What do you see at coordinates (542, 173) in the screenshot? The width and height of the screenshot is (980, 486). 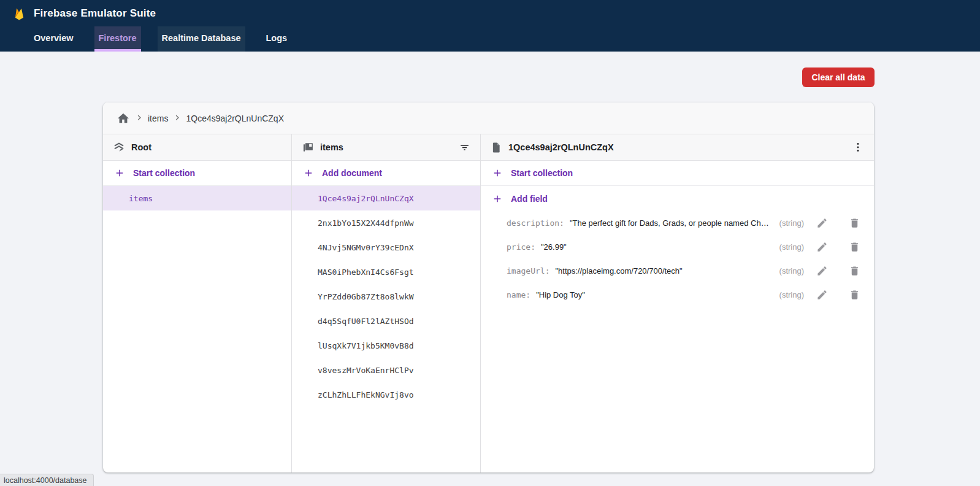 I see `doc-start-collection-label: Start collection` at bounding box center [542, 173].